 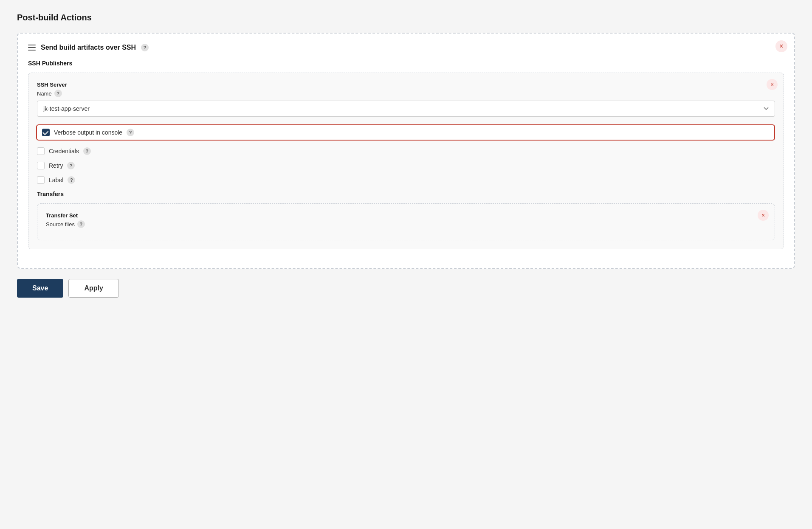 I want to click on drag-handle-icon, so click(x=32, y=48).